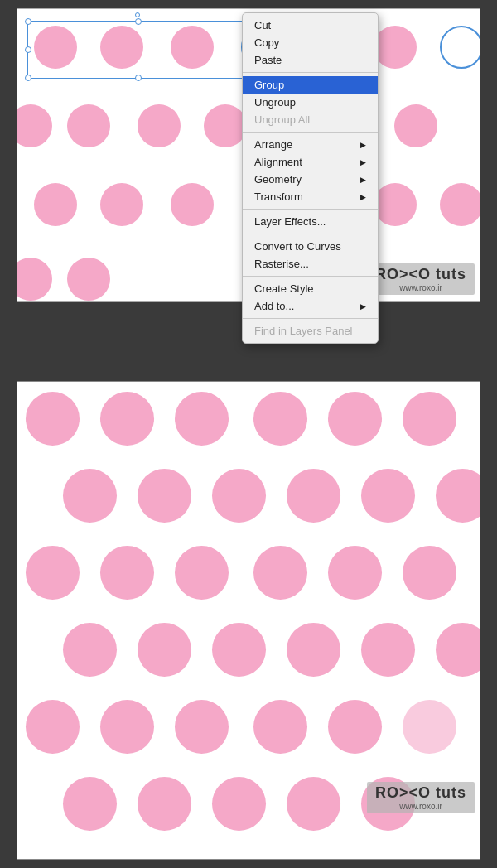  Describe the element at coordinates (28, 50) in the screenshot. I see `handle-ml` at that location.